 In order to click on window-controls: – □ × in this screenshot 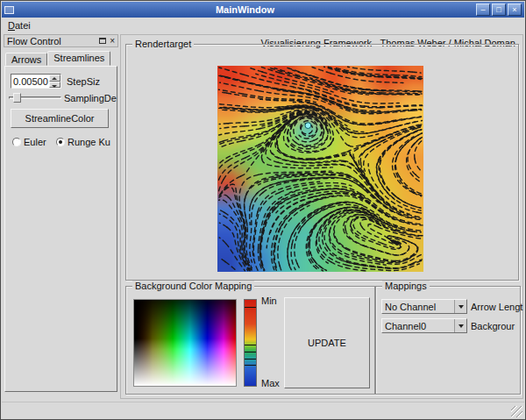, I will do `click(499, 10)`.